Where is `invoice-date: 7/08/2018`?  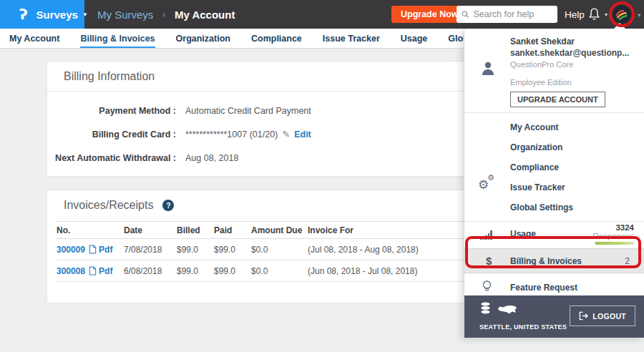
invoice-date: 7/08/2018 is located at coordinates (150, 250).